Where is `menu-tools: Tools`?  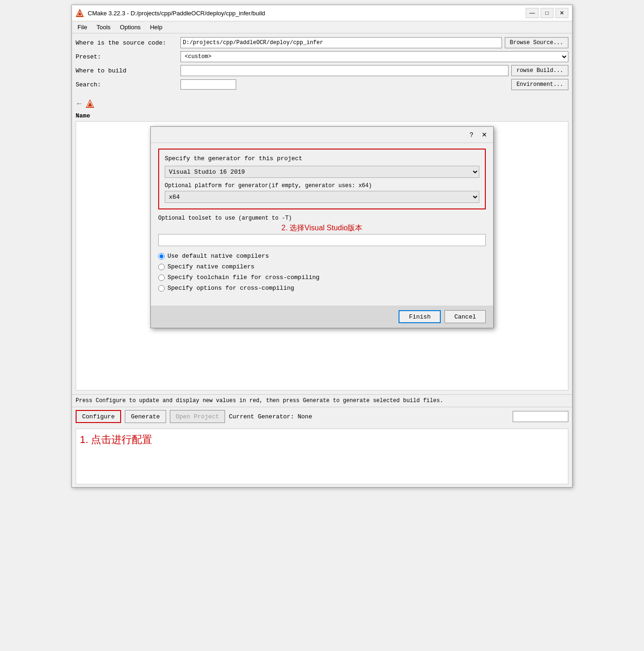
menu-tools: Tools is located at coordinates (103, 27).